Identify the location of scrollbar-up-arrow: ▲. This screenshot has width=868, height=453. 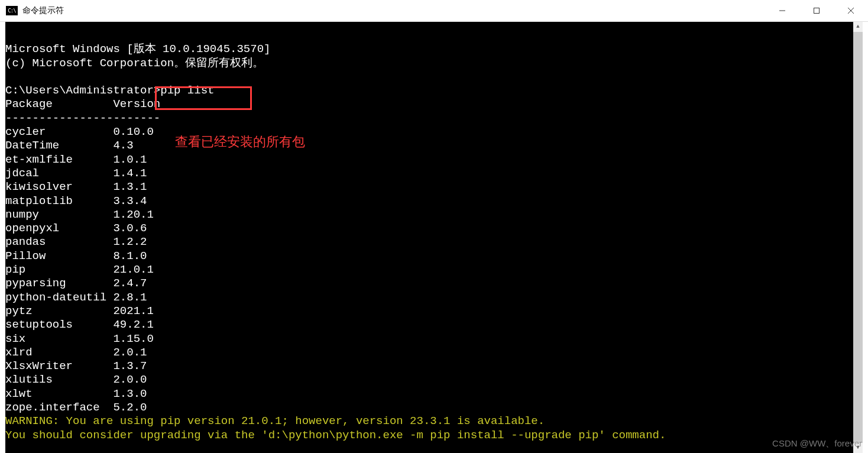
(858, 27).